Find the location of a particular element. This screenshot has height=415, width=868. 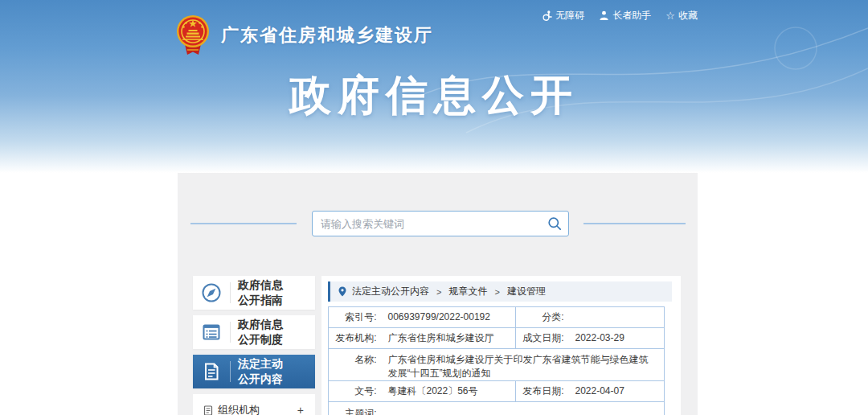

breadcrumb-item-construction: 建设管理 is located at coordinates (526, 291).